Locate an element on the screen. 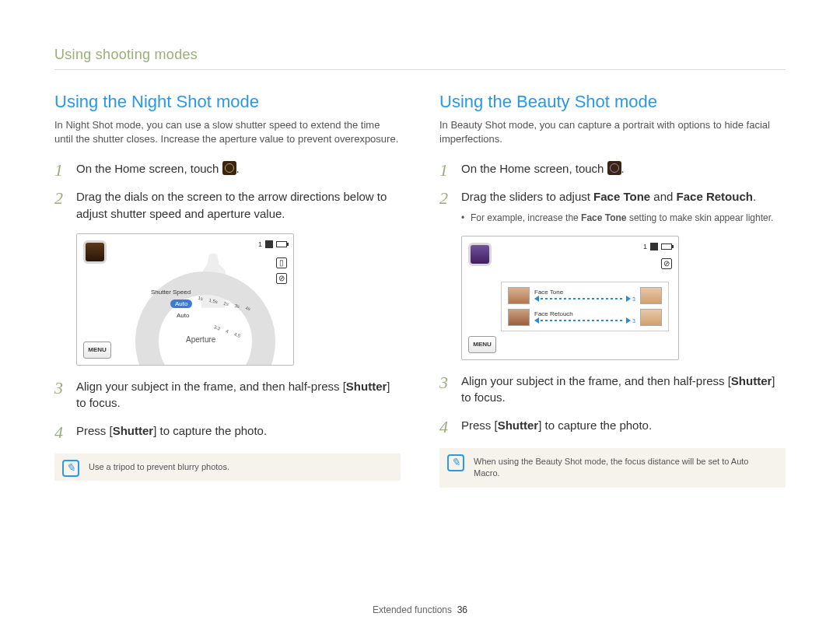 This screenshot has height=634, width=840. beauty-sub-bullet: For example, increase the Face Tone sett… is located at coordinates (624, 218).